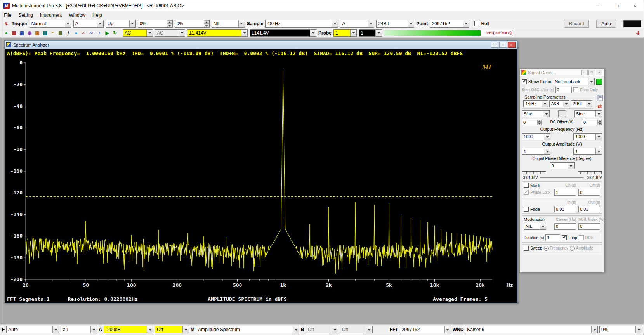 The image size is (644, 335). What do you see at coordinates (588, 151) in the screenshot?
I see `amplitude-b-select: 1` at bounding box center [588, 151].